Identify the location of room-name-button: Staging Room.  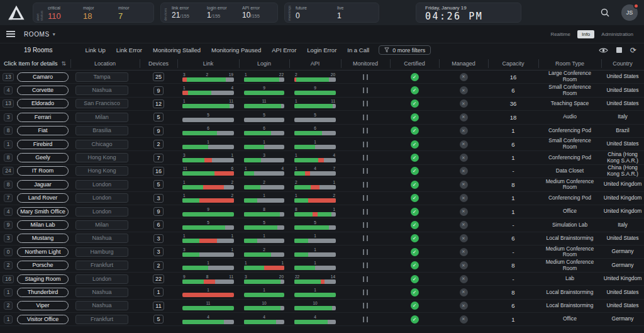
(43, 279).